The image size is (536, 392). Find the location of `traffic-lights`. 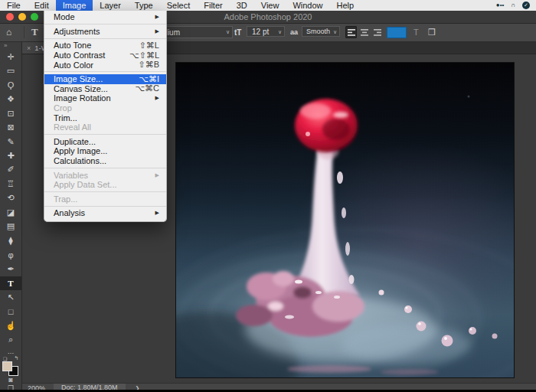

traffic-lights is located at coordinates (22, 17).